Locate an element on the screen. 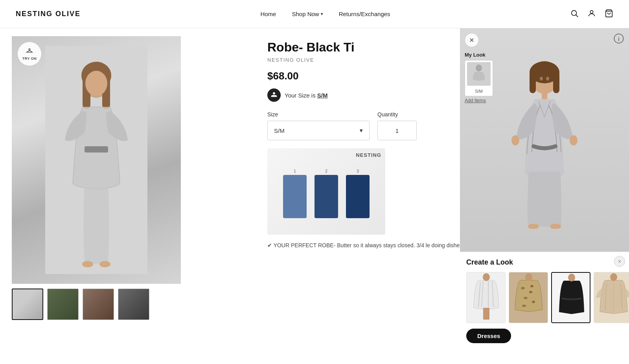 This screenshot has width=629, height=364. my-look-item-image is located at coordinates (479, 74).